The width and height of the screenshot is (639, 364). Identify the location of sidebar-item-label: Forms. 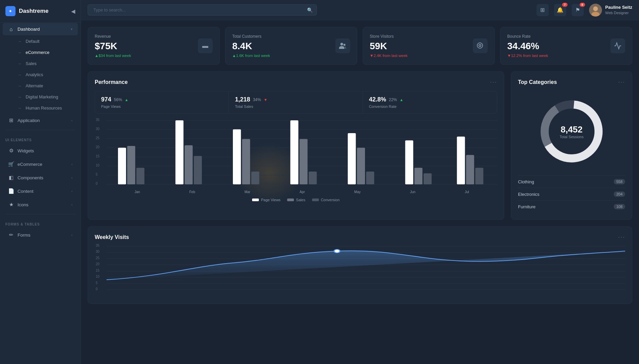
(24, 235).